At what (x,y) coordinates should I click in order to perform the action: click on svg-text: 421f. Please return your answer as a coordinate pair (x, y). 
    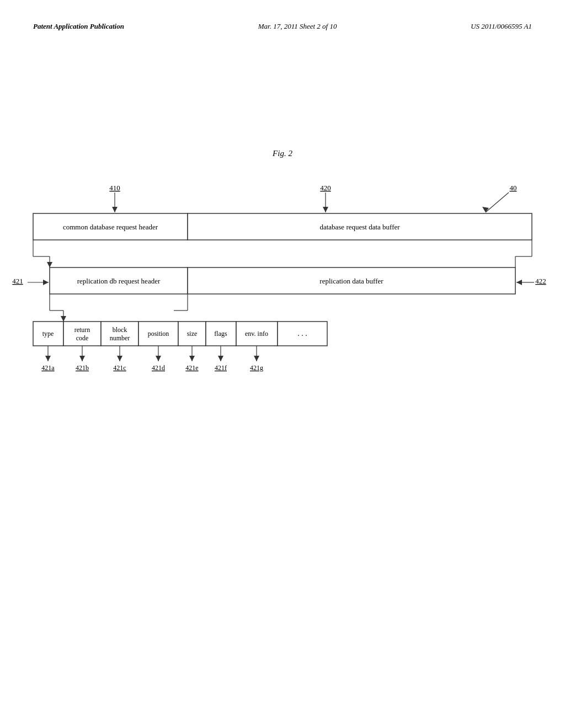
    Looking at the image, I should click on (221, 368).